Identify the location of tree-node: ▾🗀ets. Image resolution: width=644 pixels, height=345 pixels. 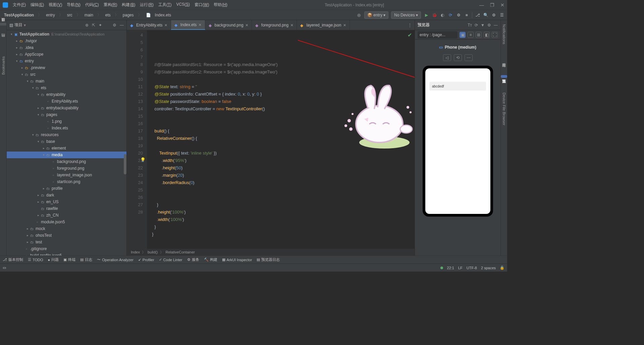
(66, 88).